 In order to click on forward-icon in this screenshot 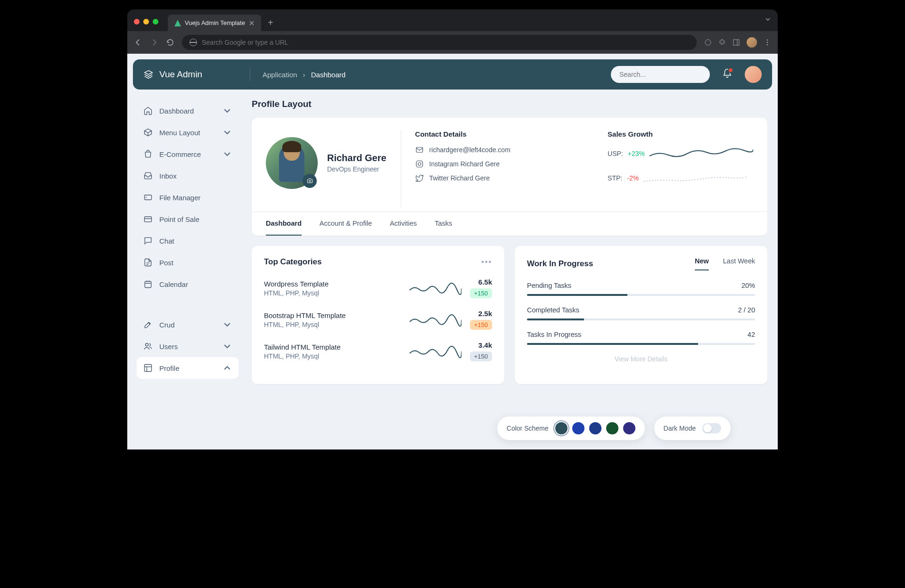, I will do `click(154, 42)`.